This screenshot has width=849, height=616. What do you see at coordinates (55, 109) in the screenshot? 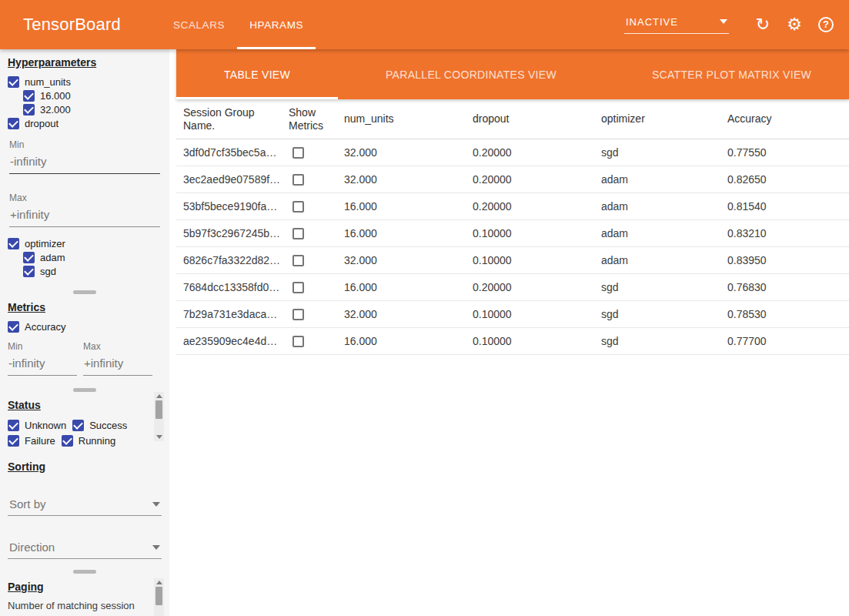
I see `checkbox-label: 32.000` at bounding box center [55, 109].